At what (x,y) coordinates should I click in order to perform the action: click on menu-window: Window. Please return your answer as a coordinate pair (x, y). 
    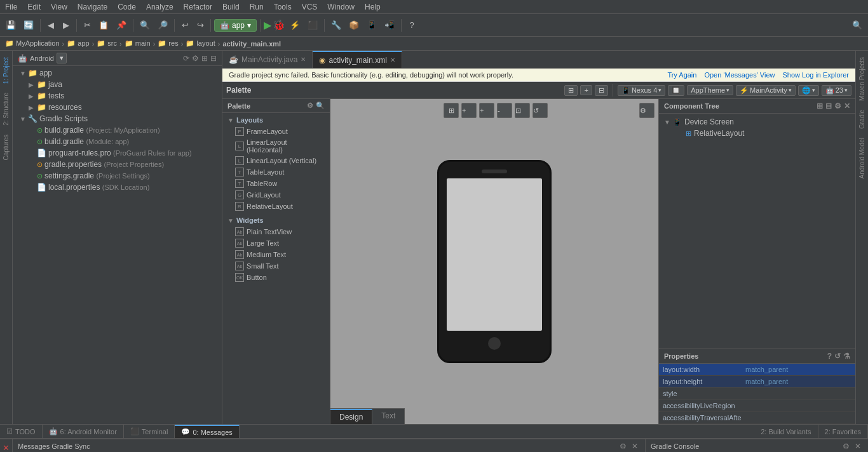
    Looking at the image, I should click on (341, 7).